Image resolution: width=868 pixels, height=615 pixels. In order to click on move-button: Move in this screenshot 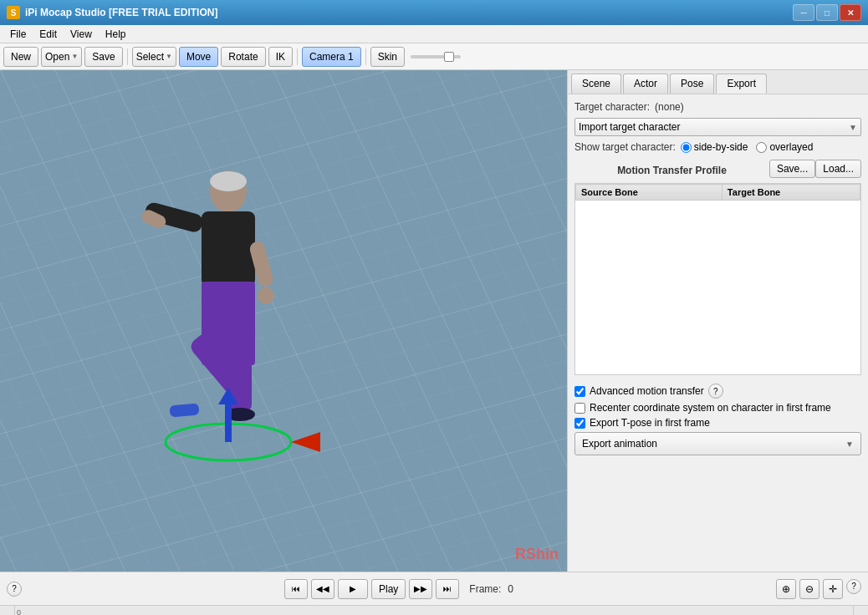, I will do `click(199, 57)`.